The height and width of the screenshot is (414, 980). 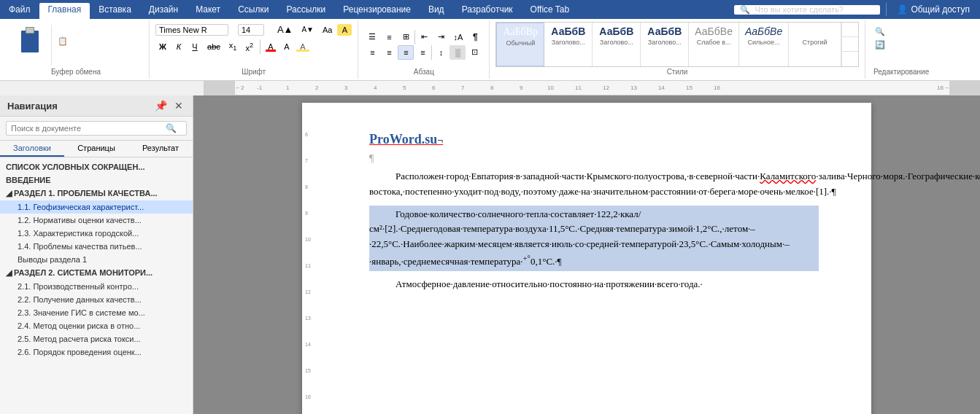 I want to click on font-row-1: ▼ ▼ A▲ A▼ Aa A, so click(x=254, y=29).